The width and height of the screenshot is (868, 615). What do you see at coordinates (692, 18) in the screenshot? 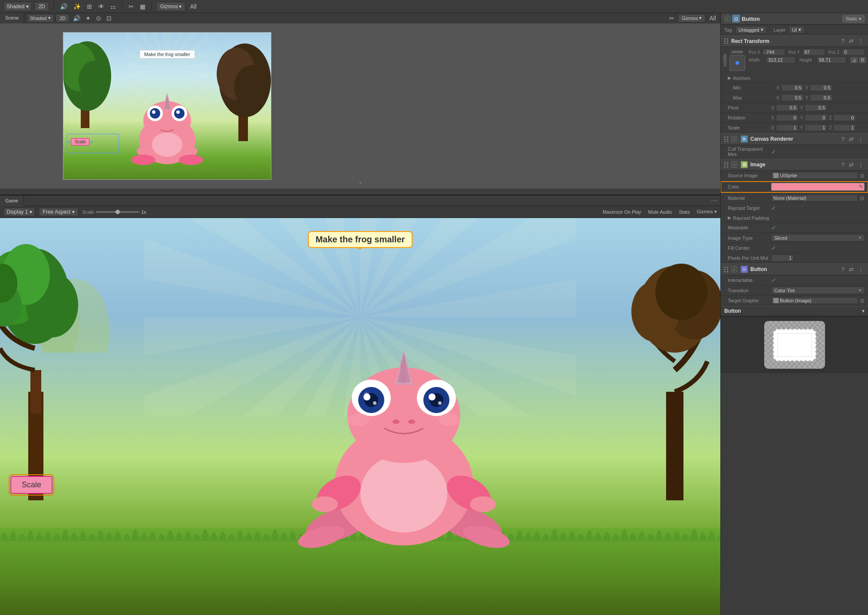
I see `scene-gizmos-btn: Gizmos ▾` at bounding box center [692, 18].